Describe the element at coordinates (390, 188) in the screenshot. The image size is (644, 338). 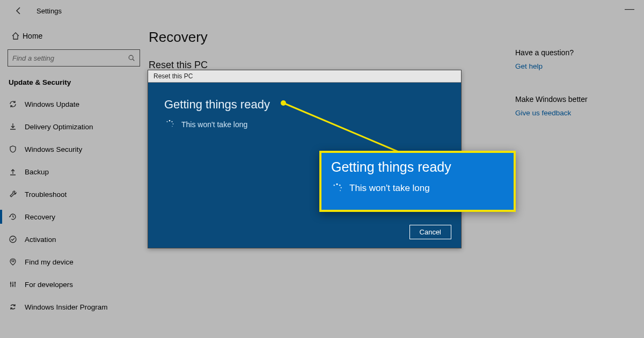
I see `callout-subtext: This won't take long` at that location.